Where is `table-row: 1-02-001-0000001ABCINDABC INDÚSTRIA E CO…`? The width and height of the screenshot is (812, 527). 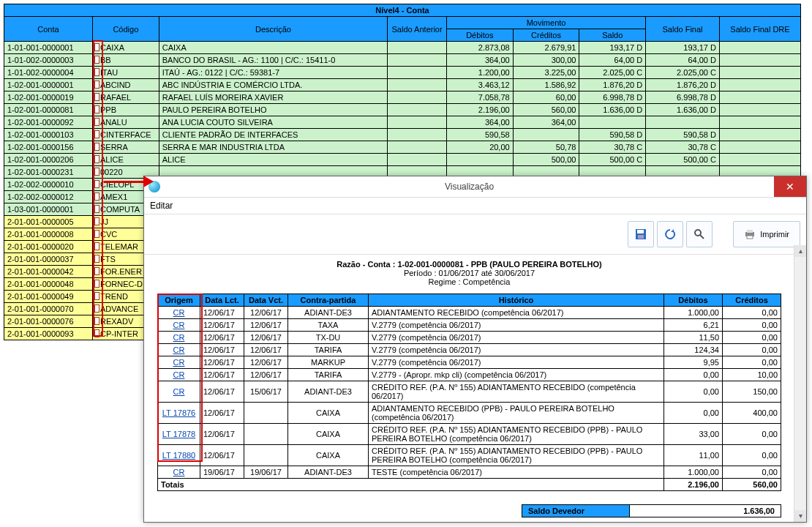 table-row: 1-02-001-0000001ABCINDABC INDÚSTRIA E CO… is located at coordinates (402, 85).